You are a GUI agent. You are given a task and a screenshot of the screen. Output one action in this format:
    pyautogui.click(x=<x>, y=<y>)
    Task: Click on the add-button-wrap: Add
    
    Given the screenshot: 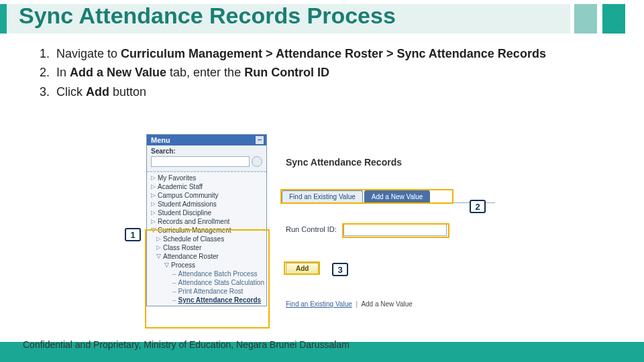 What is the action you would take?
    pyautogui.click(x=302, y=268)
    